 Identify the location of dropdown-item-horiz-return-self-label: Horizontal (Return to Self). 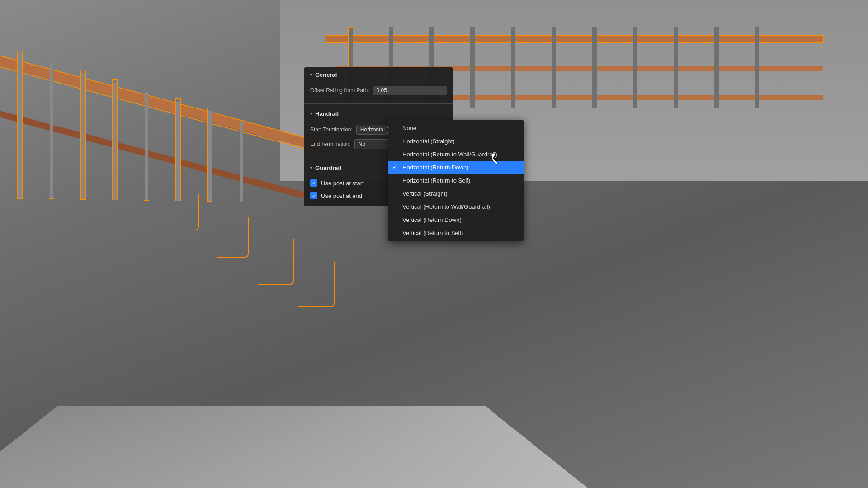
(436, 181).